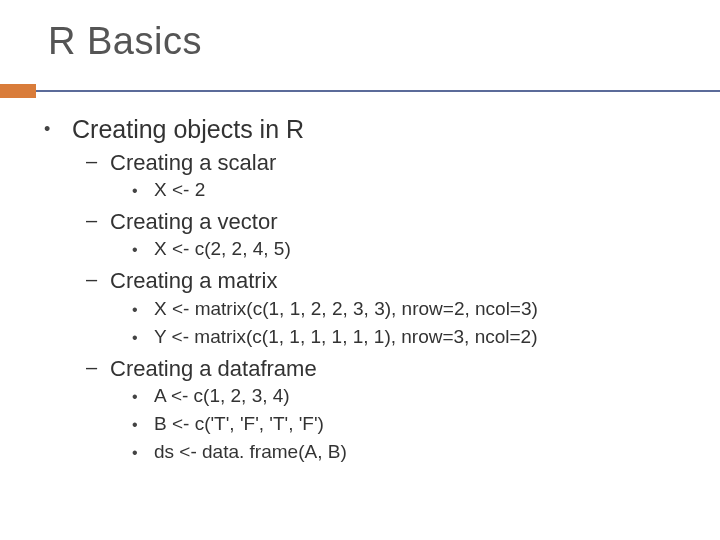 Image resolution: width=720 pixels, height=540 pixels. What do you see at coordinates (346, 337) in the screenshot?
I see `code-line: Y <- matrix(c(1, 1, 1, 1, 1, 1), nrow=3,…` at bounding box center [346, 337].